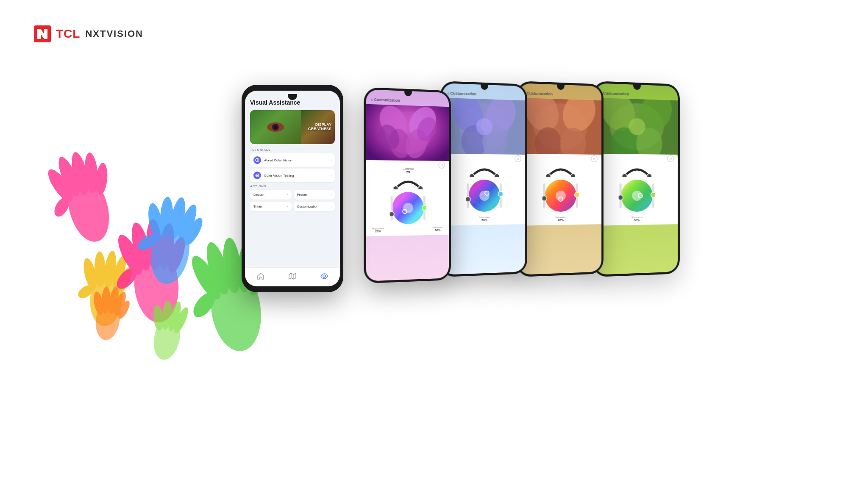 This screenshot has width=868, height=488. What do you see at coordinates (636, 179) in the screenshot?
I see `phone-green-body: ‹ Customization ↺` at bounding box center [636, 179].